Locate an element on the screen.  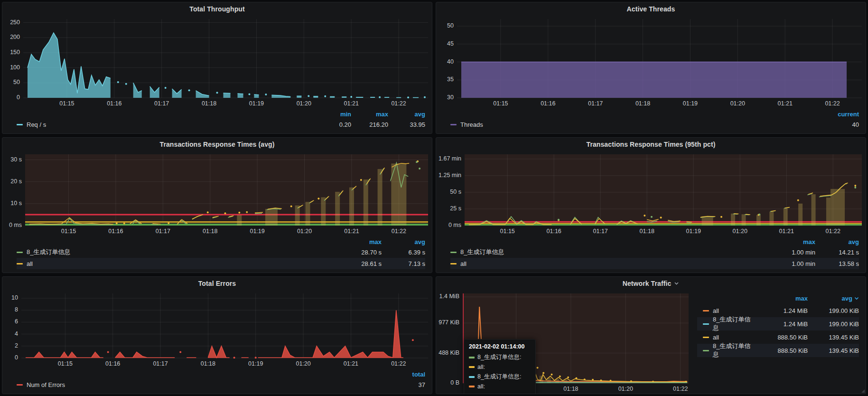
panel-title-total-throughput: Total Throughput is located at coordinates (217, 9).